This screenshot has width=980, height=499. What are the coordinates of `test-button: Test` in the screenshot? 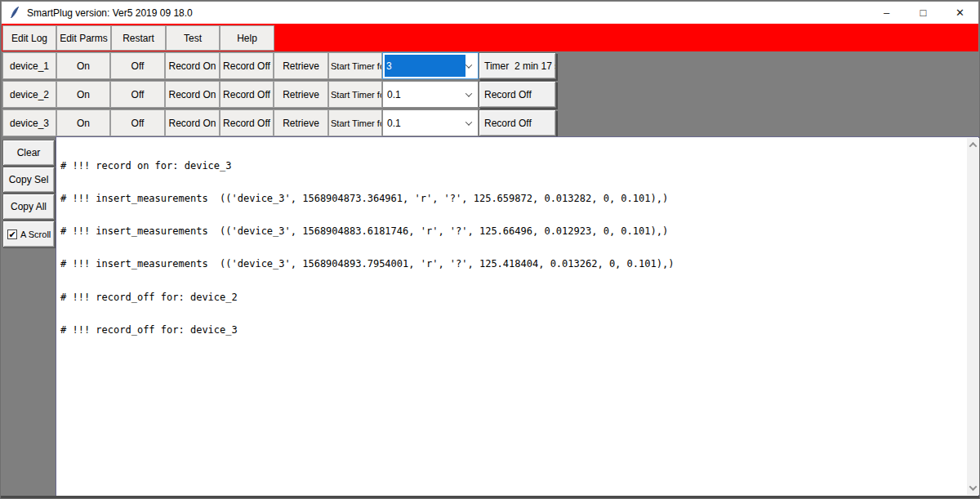 It's located at (193, 38).